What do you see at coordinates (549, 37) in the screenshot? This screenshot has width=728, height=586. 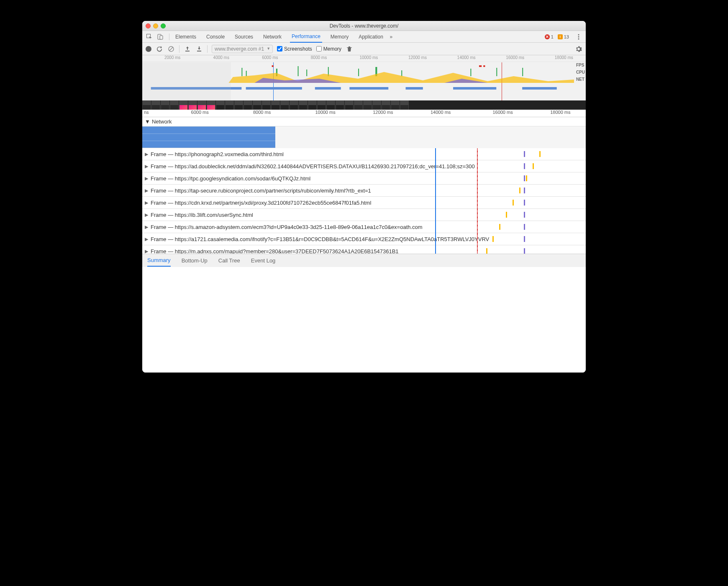 I see `error-badge: ✕ 1` at bounding box center [549, 37].